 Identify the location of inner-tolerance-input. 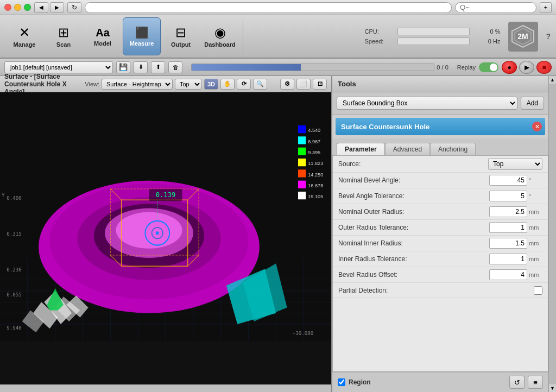
(508, 259).